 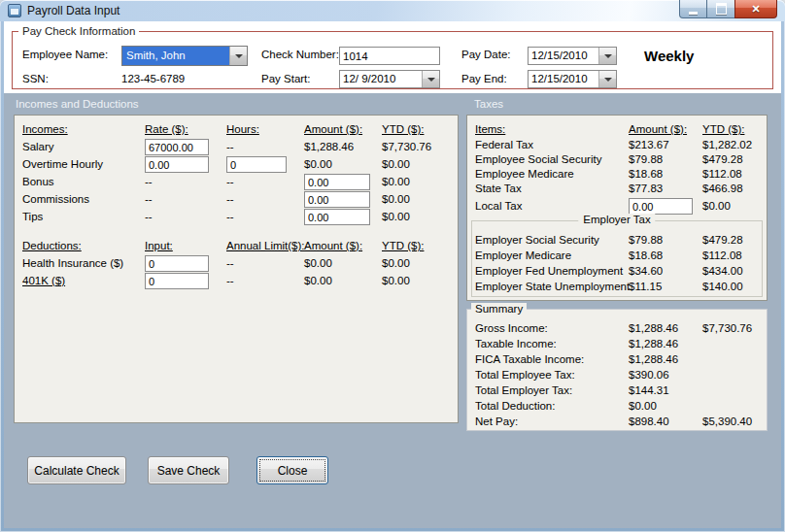 I want to click on bonus-hours-value: --, so click(x=230, y=182).